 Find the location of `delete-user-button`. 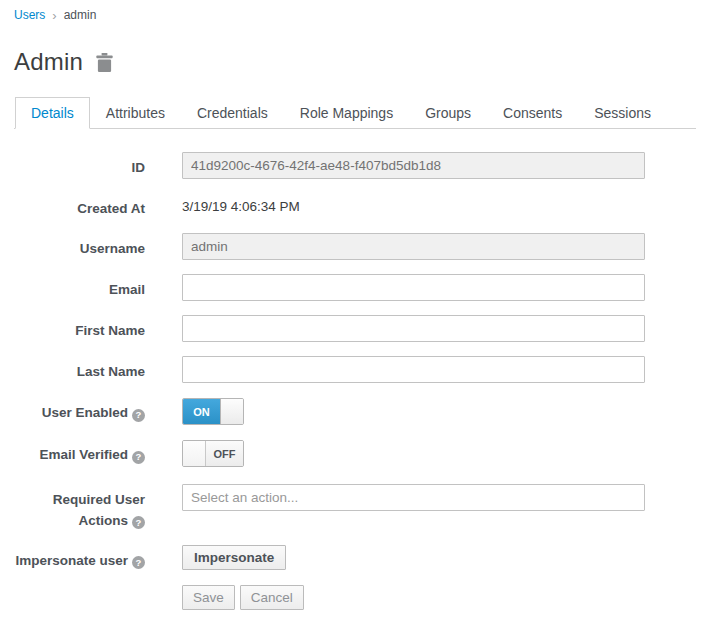

delete-user-button is located at coordinates (104, 62).